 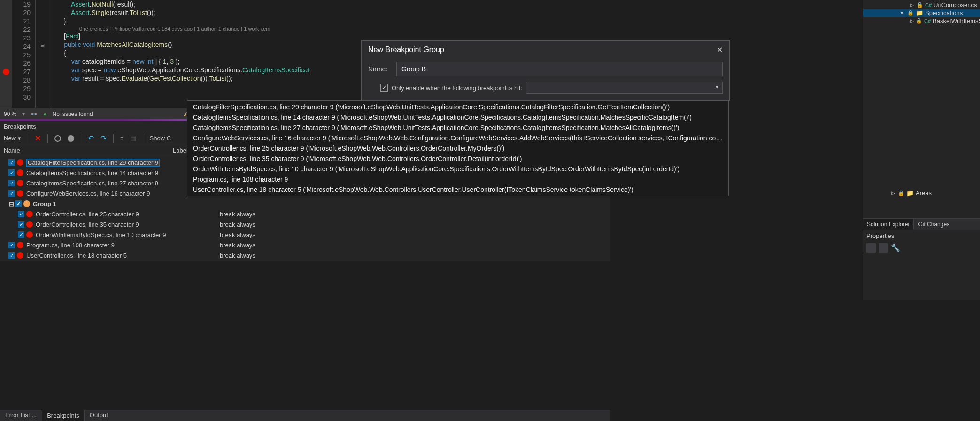 What do you see at coordinates (458, 169) in the screenshot?
I see `dropdown-item: OrderWithItemsByIdSpec.cs, line 10 chara…` at bounding box center [458, 169].